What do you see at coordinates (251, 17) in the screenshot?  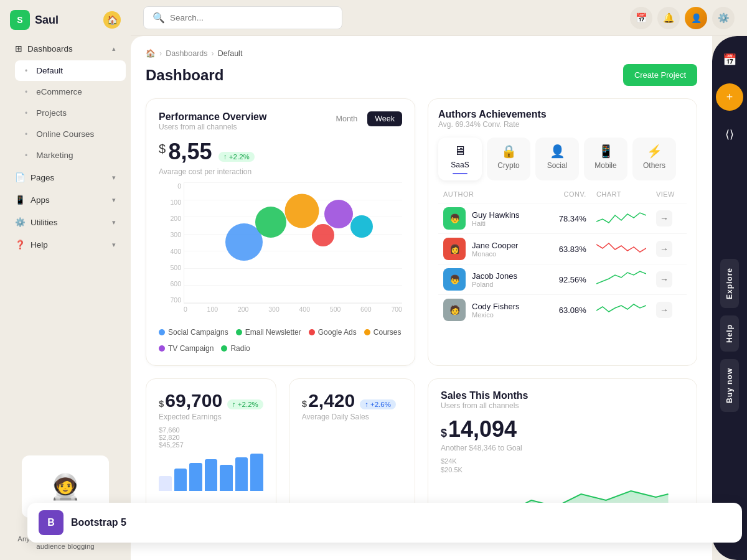 I see `search-input` at bounding box center [251, 17].